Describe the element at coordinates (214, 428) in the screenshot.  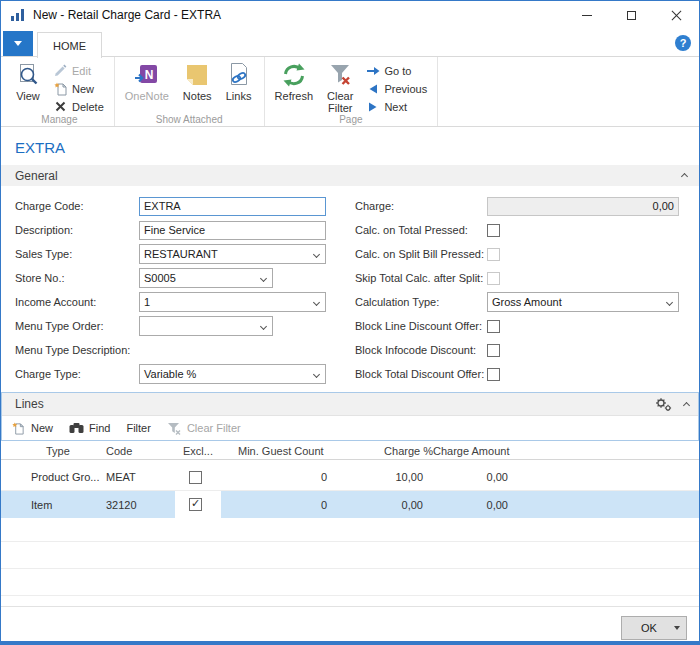
I see `lines-clear-filter-label: Clear Filter` at that location.